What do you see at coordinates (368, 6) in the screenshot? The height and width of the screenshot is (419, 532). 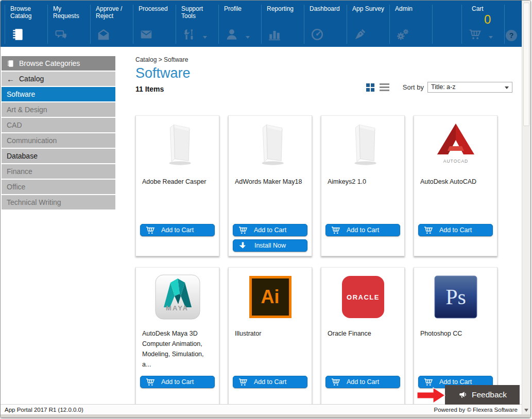 I see `nav-item-label: App Survey` at bounding box center [368, 6].